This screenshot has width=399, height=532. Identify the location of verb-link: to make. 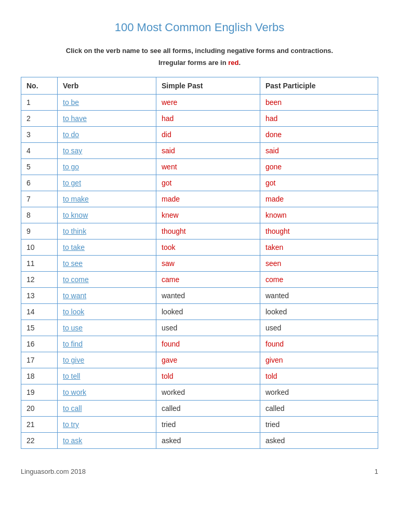
(76, 199).